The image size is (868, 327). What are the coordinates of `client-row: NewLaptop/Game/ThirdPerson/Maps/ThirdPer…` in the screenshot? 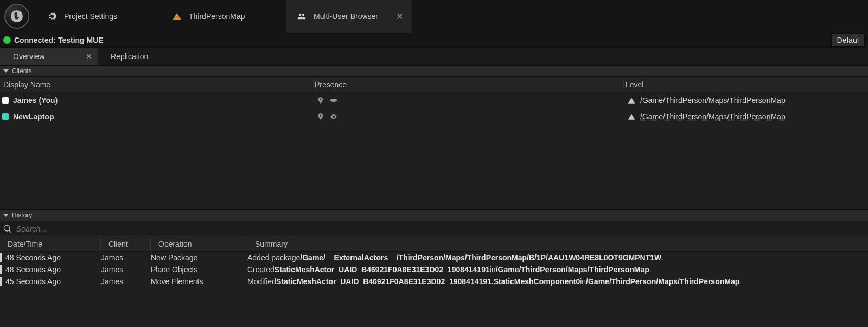 It's located at (434, 117).